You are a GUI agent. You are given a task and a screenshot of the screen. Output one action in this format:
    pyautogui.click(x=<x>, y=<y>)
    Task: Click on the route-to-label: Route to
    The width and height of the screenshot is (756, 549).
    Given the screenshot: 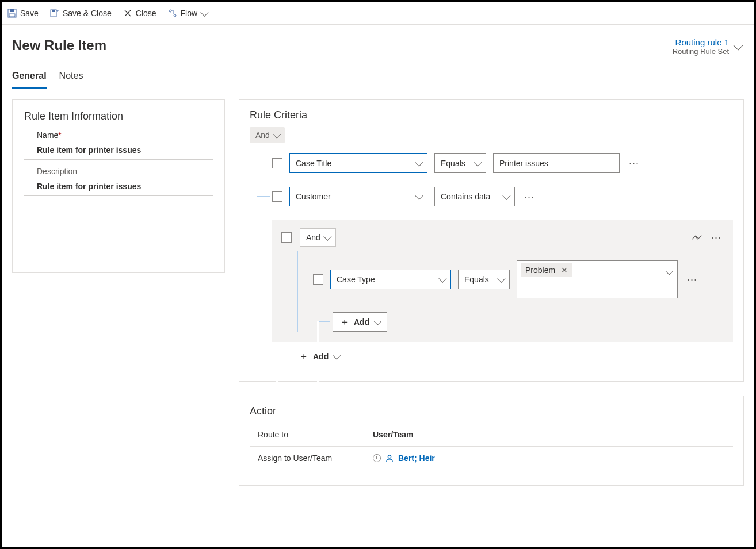 What is the action you would take?
    pyautogui.click(x=304, y=435)
    